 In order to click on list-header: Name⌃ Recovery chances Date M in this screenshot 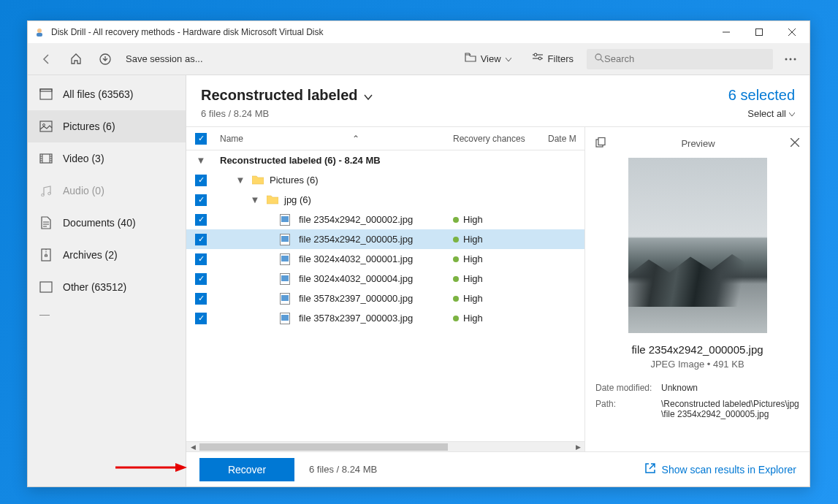, I will do `click(386, 139)`.